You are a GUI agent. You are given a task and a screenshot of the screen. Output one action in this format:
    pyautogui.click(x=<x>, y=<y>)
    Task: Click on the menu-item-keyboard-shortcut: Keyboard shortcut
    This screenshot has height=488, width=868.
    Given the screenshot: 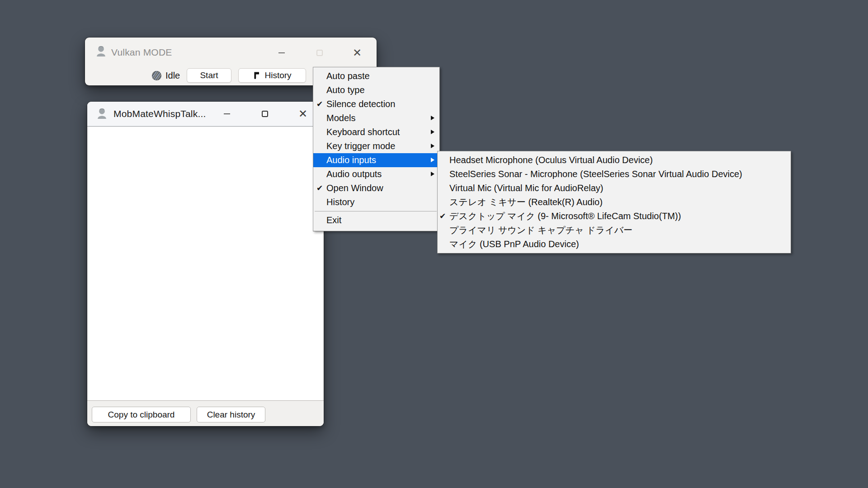 What is the action you would take?
    pyautogui.click(x=376, y=132)
    